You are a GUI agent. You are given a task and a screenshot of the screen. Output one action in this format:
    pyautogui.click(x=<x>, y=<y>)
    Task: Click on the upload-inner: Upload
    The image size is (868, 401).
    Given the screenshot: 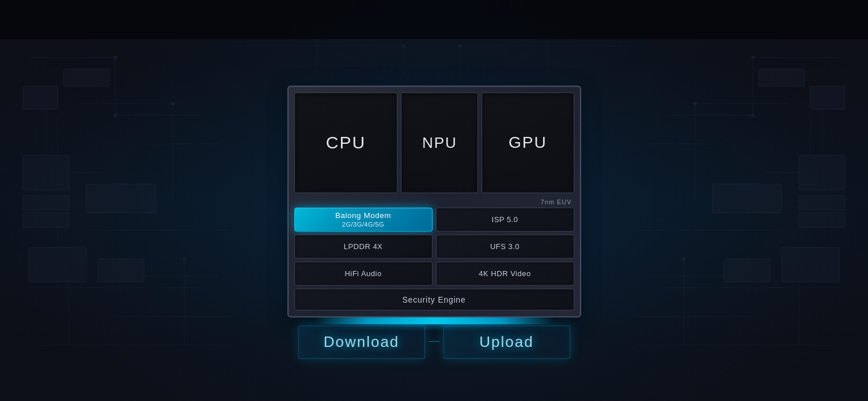 What is the action you would take?
    pyautogui.click(x=507, y=342)
    